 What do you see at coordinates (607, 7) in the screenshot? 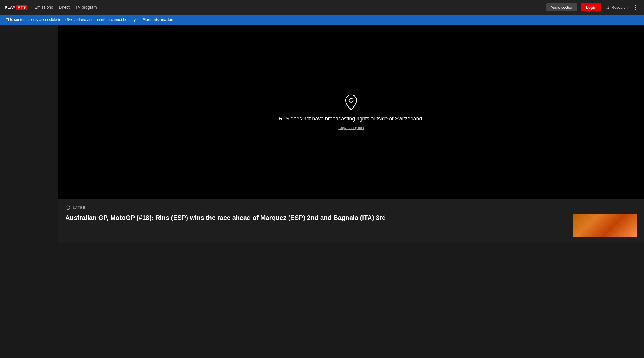
I see `search-icon` at bounding box center [607, 7].